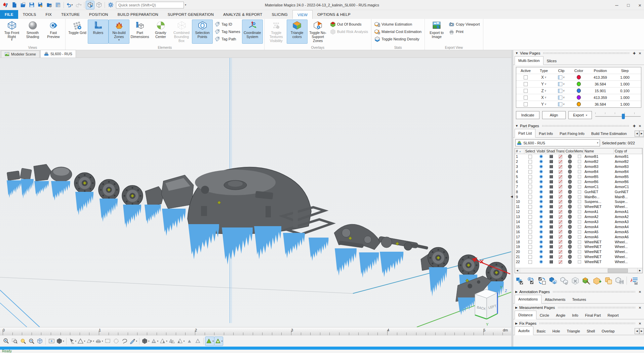 The width and height of the screenshot is (644, 353). I want to click on section-step: 1.000, so click(625, 84).